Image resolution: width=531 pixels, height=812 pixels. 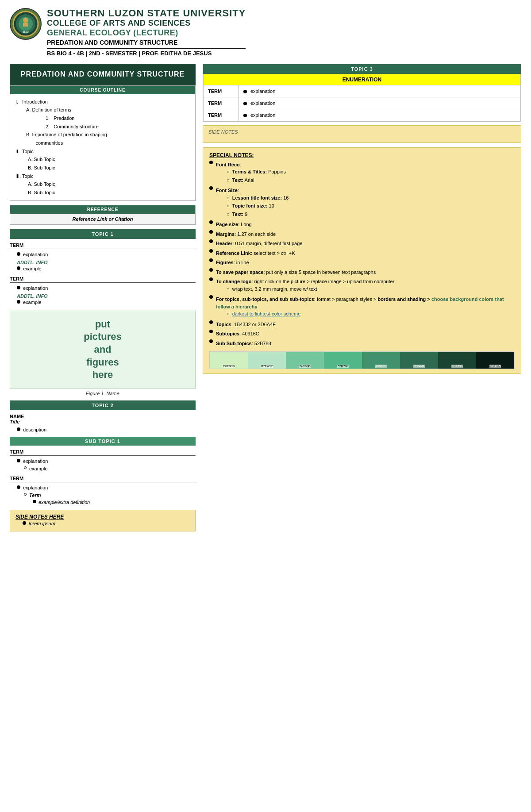 I want to click on sn-subsubtopics-color: Sub Sub-topics: 52B788, so click(x=362, y=343).